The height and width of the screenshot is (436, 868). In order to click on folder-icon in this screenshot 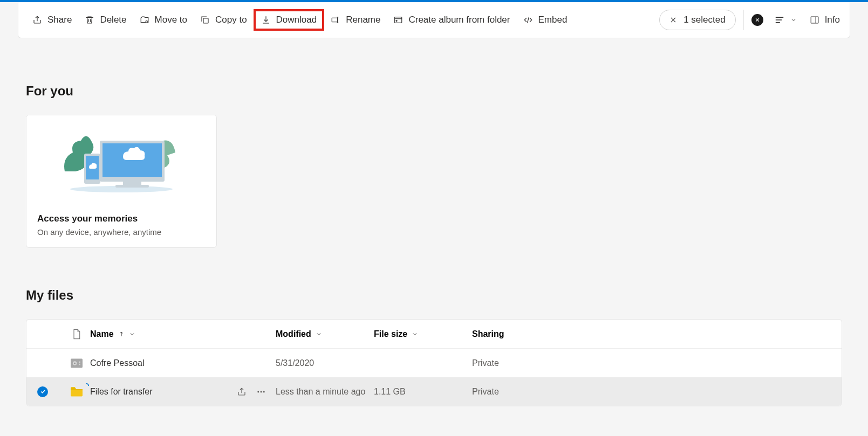, I will do `click(77, 392)`.